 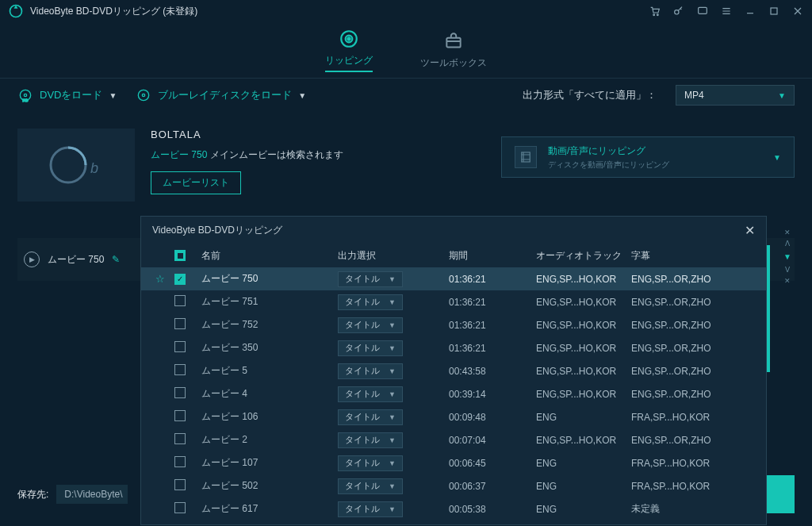 I want to click on tab-ripping: リッピング, so click(x=349, y=51).